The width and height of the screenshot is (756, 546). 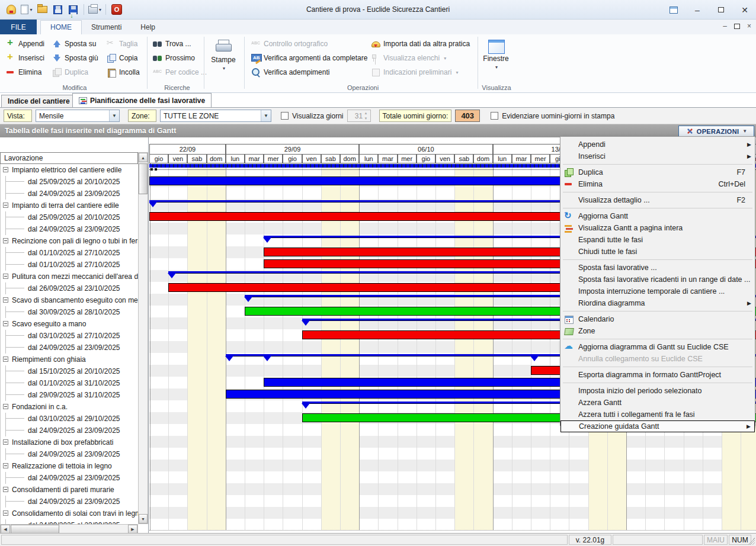 What do you see at coordinates (69, 383) in the screenshot?
I see `tree-date-row: dal 01/10/2025 al 31/10/2025` at bounding box center [69, 383].